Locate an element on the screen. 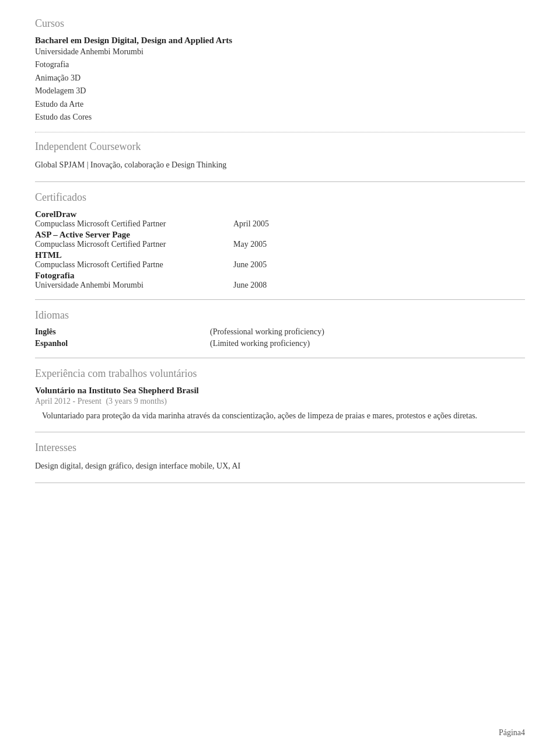 The image size is (560, 755). cert-row-3: Compuclass Microsoft Certified Partne Ju… is located at coordinates (280, 265).